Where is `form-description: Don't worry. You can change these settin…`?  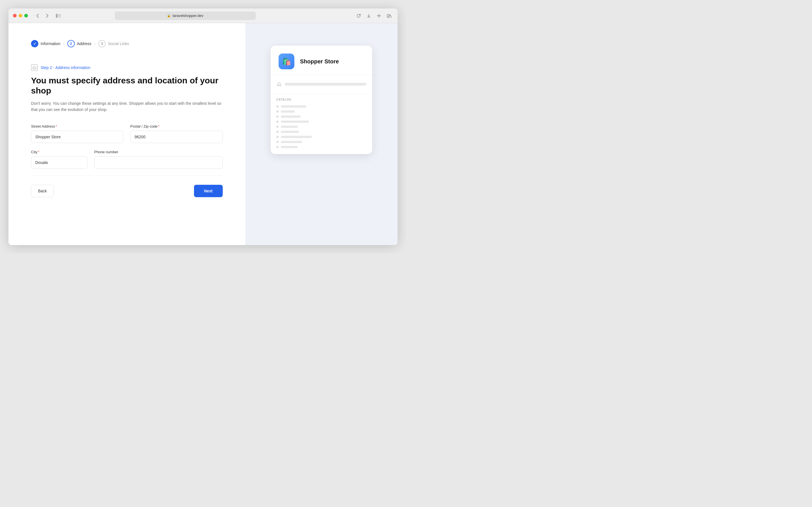
form-description: Don't worry. You can change these settin… is located at coordinates (127, 107).